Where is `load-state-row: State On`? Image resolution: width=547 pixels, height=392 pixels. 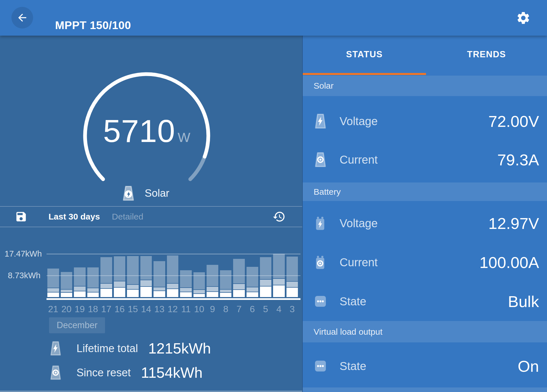
load-state-row: State On is located at coordinates (425, 366).